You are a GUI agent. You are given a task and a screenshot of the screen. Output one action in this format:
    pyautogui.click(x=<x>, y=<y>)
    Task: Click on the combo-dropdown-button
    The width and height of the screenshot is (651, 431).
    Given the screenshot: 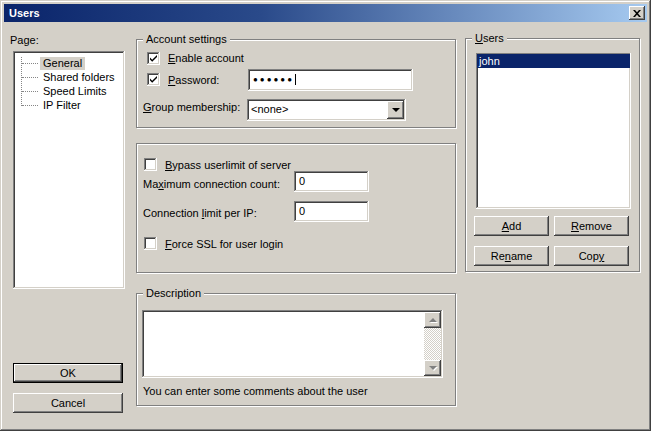 What is the action you would take?
    pyautogui.click(x=396, y=110)
    